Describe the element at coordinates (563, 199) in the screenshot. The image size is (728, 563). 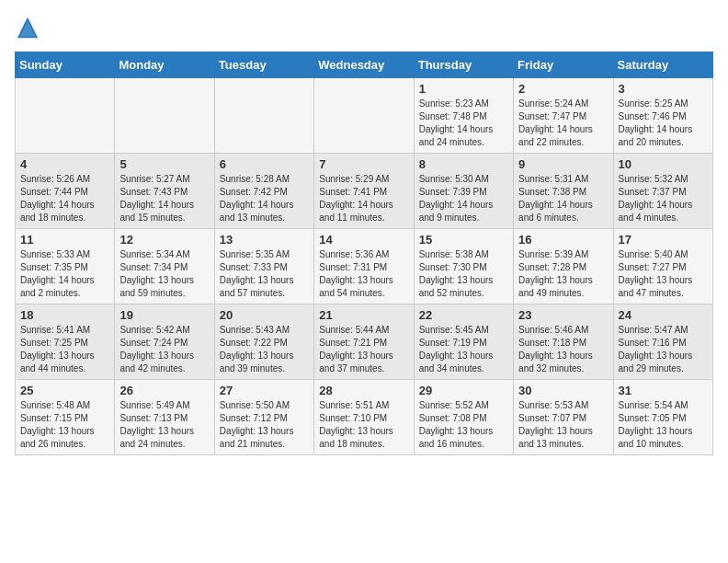
I see `day-info: Sunrise: 5:31 AMSunset: 7:38 PMDaylight:…` at that location.